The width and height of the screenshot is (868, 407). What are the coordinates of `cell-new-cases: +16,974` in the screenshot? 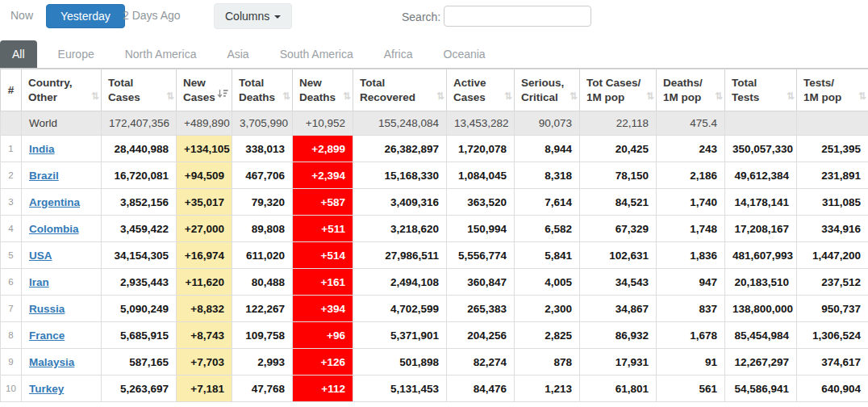 It's located at (205, 255).